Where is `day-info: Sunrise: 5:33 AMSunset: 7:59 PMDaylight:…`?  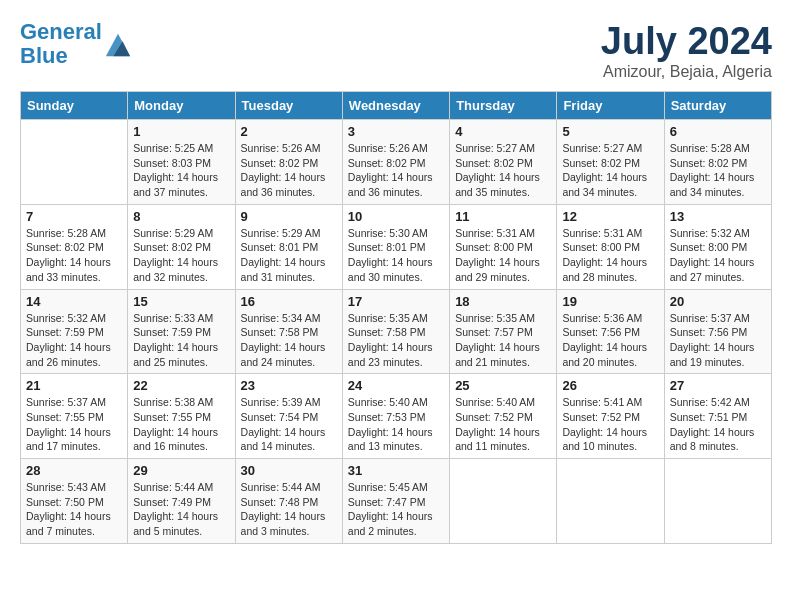 day-info: Sunrise: 5:33 AMSunset: 7:59 PMDaylight:… is located at coordinates (181, 340).